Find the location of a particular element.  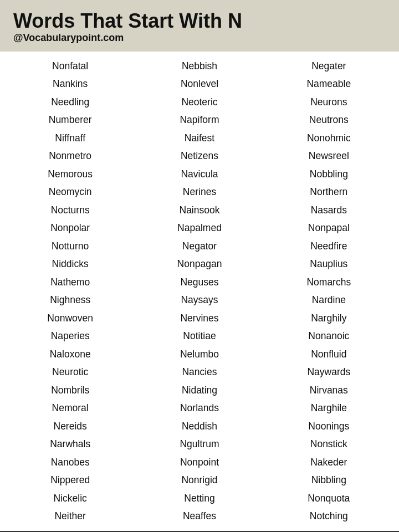

list-item: Naifest is located at coordinates (200, 139).